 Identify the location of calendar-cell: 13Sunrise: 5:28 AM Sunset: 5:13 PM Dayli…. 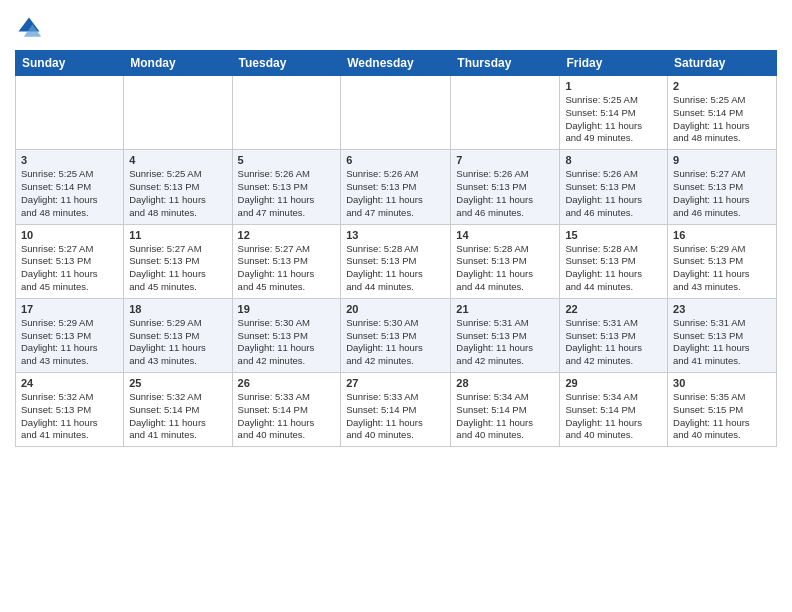
(396, 261).